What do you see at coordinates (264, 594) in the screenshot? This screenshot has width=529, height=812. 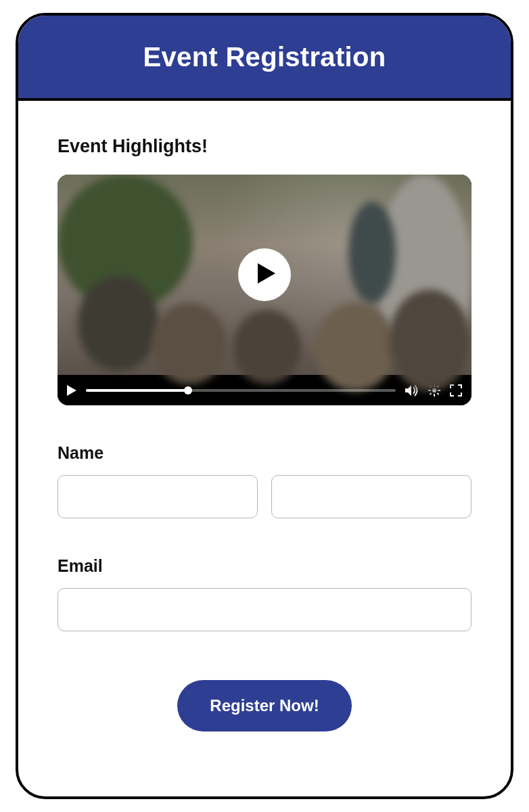 I see `email-group: Email` at bounding box center [264, 594].